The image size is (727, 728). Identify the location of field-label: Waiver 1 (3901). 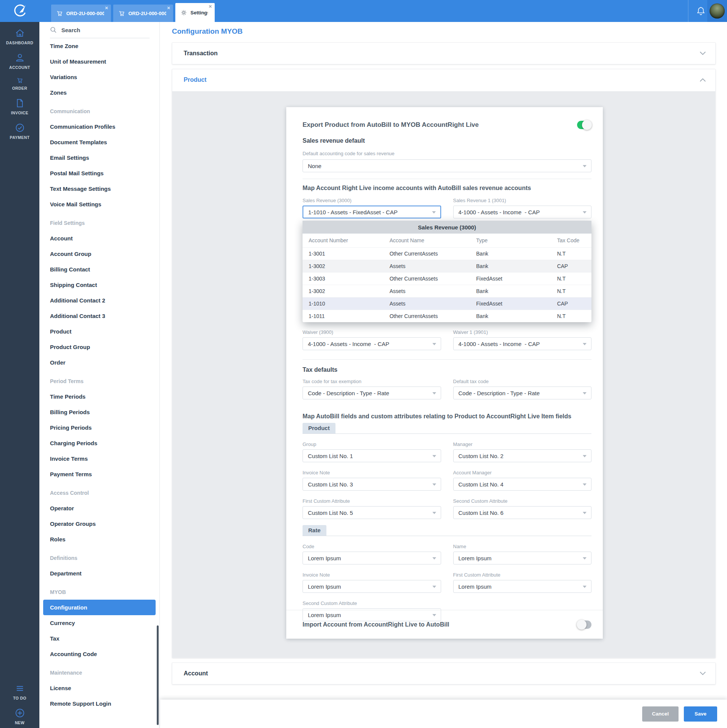
(523, 332).